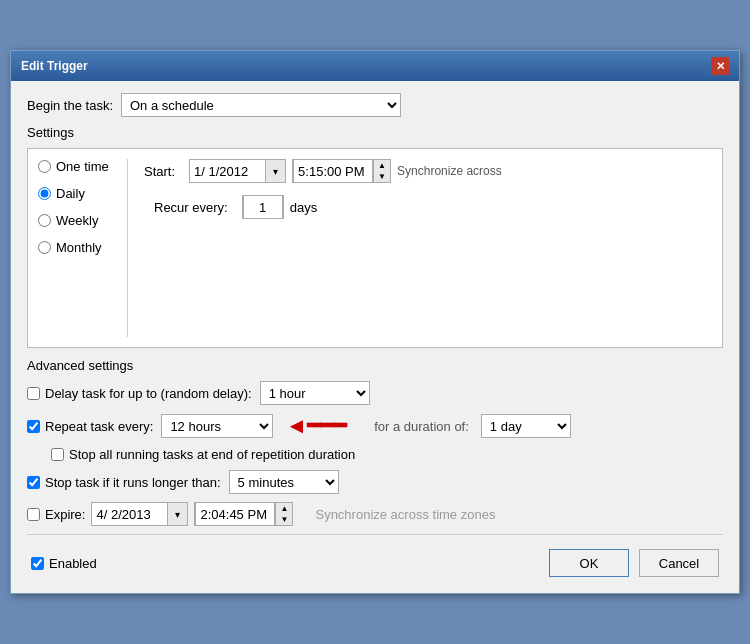 The image size is (750, 644). I want to click on close-button: ✕, so click(720, 66).